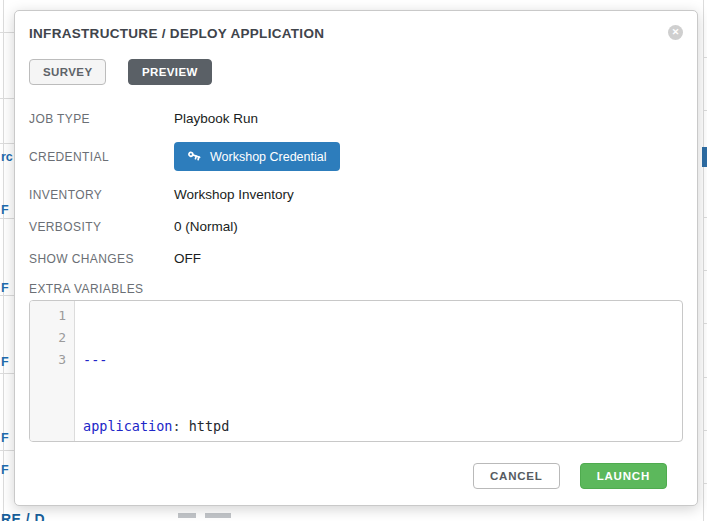  Describe the element at coordinates (23, 516) in the screenshot. I see `background-bottom-text-fragment: RE / D` at that location.